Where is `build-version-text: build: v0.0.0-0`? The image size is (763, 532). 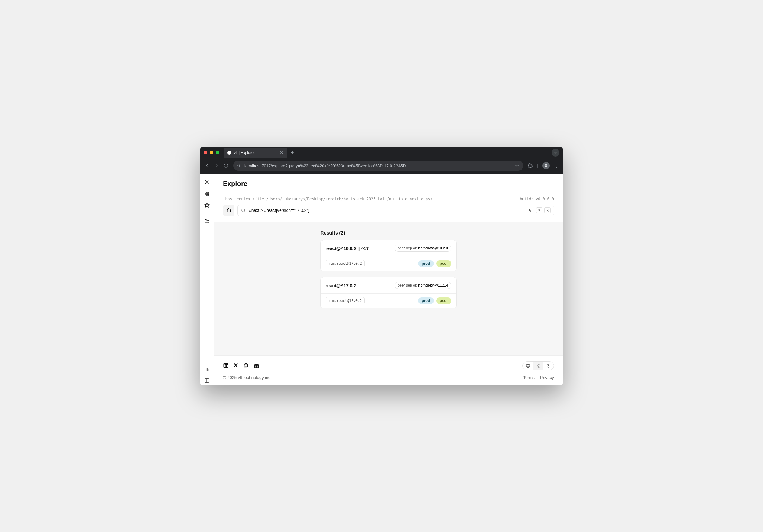
build-version-text: build: v0.0.0-0 is located at coordinates (537, 199).